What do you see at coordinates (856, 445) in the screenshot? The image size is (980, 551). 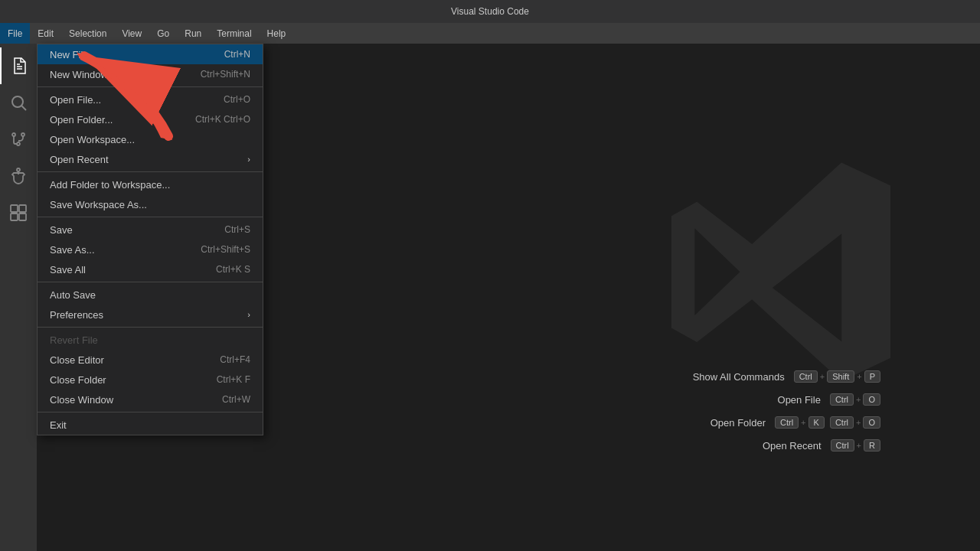 I see `open-recent-keys: Ctrl + R` at bounding box center [856, 445].